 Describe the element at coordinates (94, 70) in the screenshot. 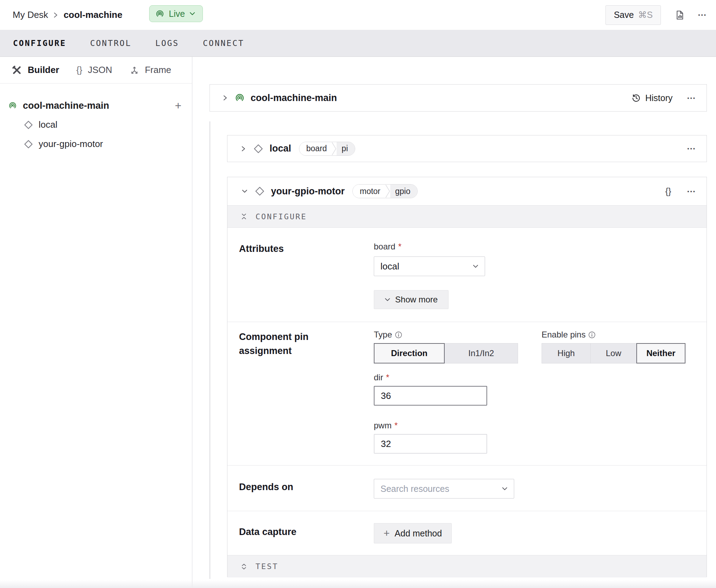

I see `mode-tab-json: {} JSON` at that location.